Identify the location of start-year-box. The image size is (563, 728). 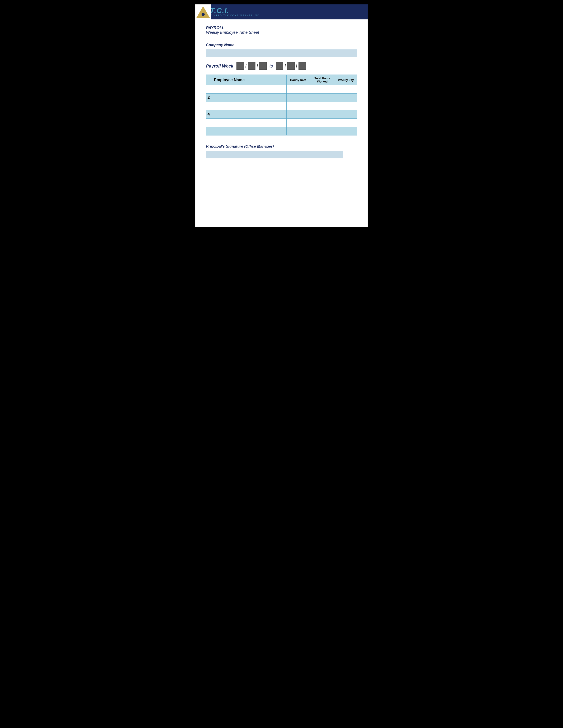
(263, 66).